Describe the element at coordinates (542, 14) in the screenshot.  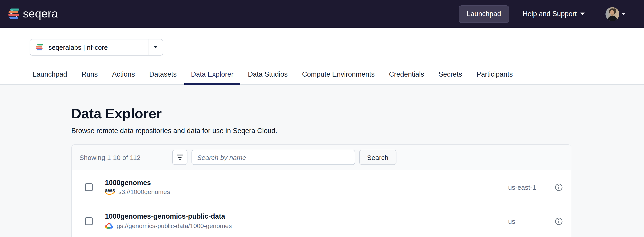
I see `navbar-right: Launchpad Help and Support` at that location.